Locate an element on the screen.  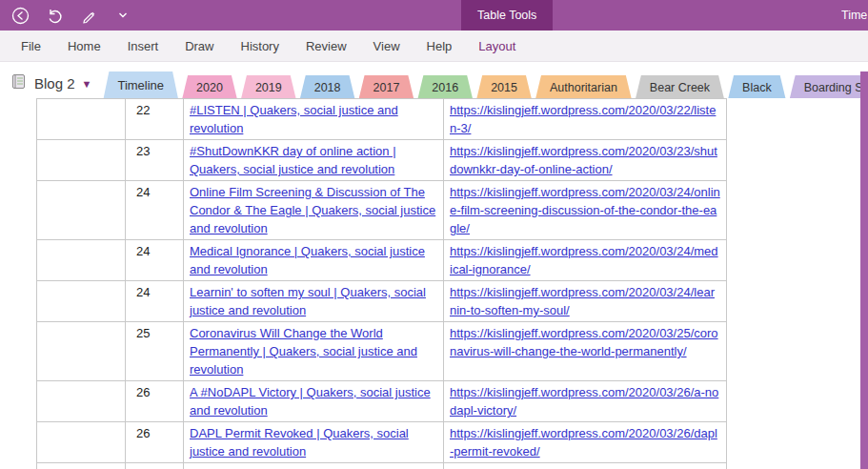
post-title-link: Medical Ignorance | Quakers, social just… is located at coordinates (307, 260).